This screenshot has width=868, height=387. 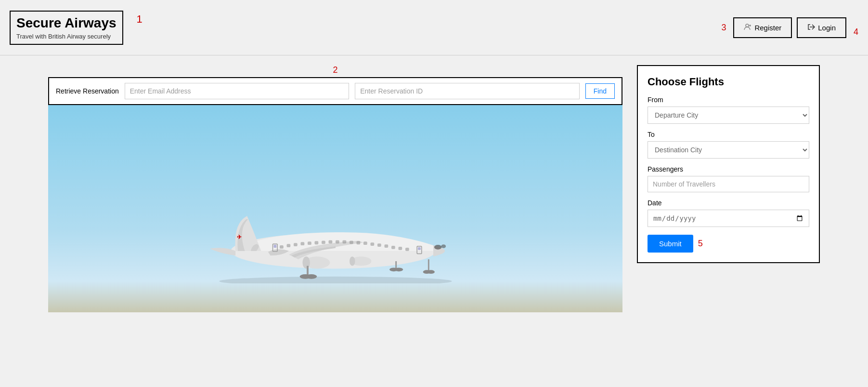 I want to click on date-label: Date, so click(x=728, y=203).